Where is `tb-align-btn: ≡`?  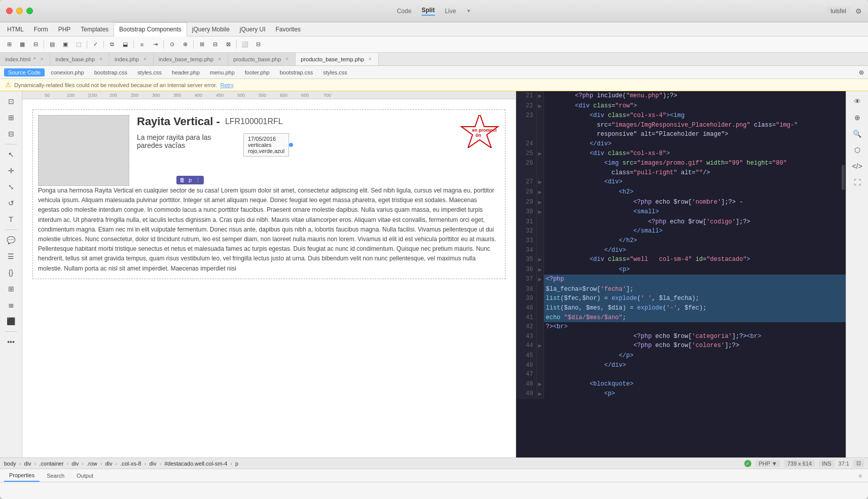
tb-align-btn: ≡ is located at coordinates (142, 45).